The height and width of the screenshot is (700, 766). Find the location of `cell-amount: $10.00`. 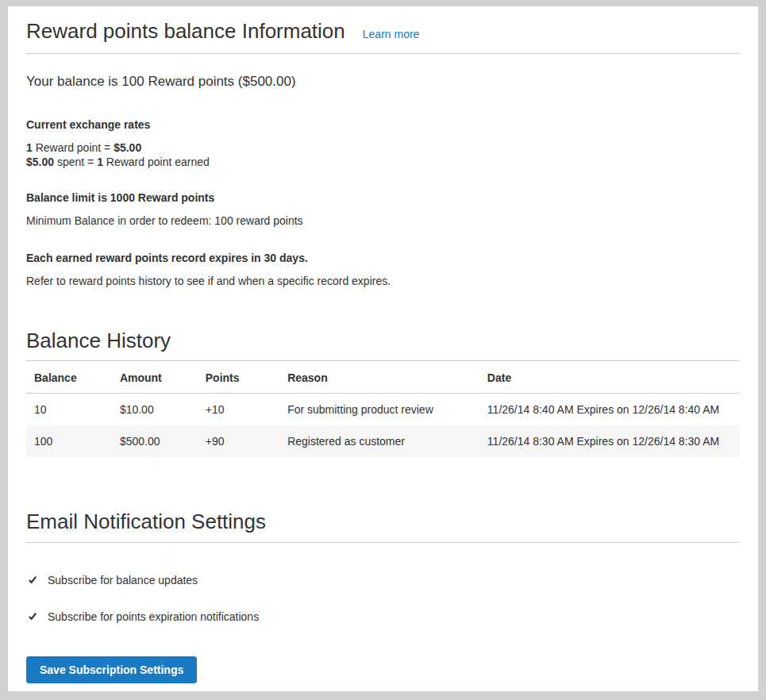

cell-amount: $10.00 is located at coordinates (155, 410).